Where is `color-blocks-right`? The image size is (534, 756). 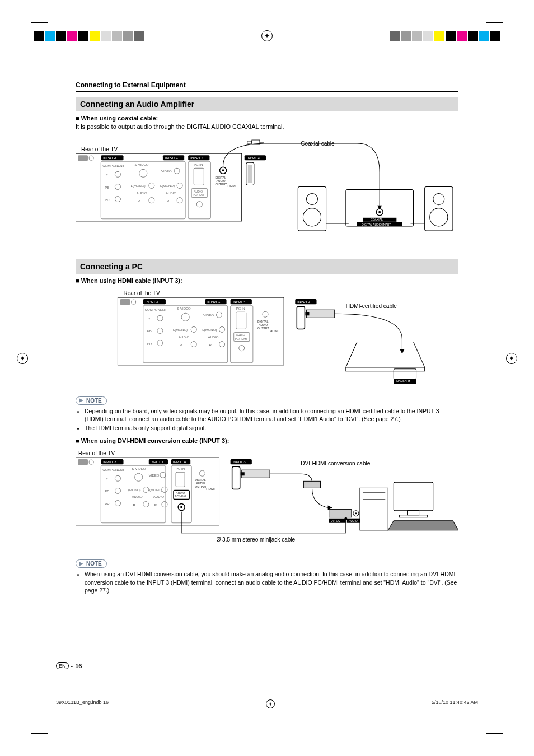 color-blocks-right is located at coordinates (445, 36).